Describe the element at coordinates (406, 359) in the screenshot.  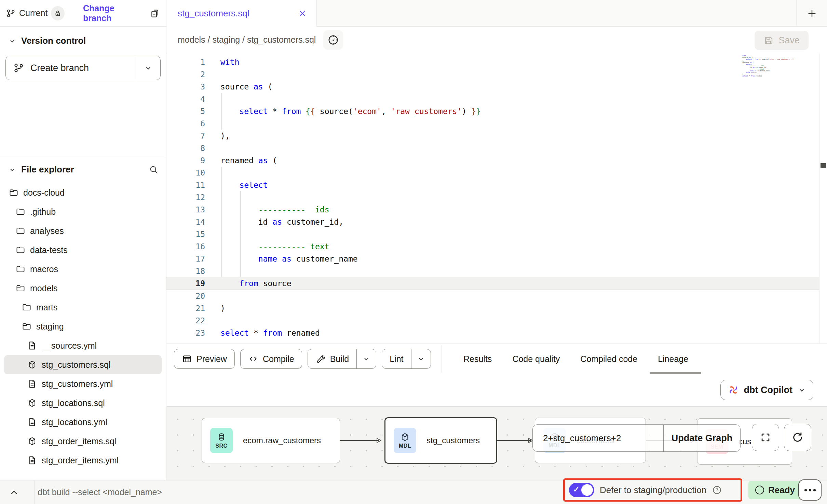
I see `lint-button: Lint` at that location.